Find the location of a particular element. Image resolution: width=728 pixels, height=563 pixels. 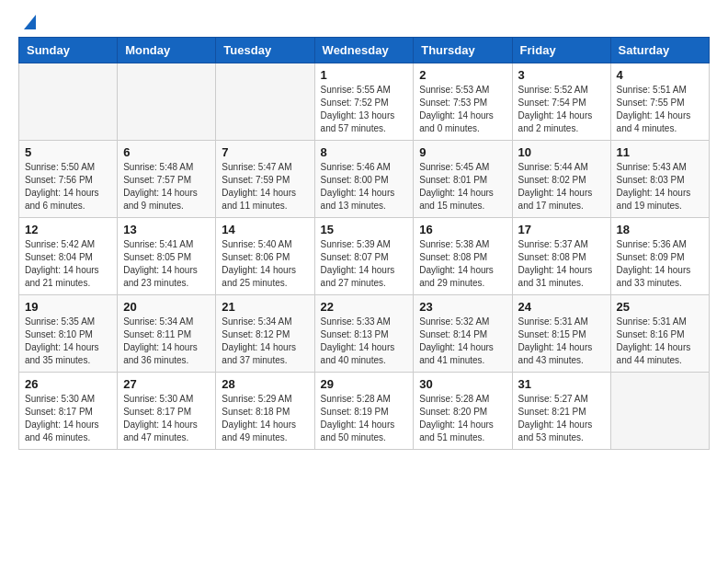

calendar-week-1: 1Sunrise: 5:55 AM Sunset: 7:52 PM Daylig… is located at coordinates (364, 102).